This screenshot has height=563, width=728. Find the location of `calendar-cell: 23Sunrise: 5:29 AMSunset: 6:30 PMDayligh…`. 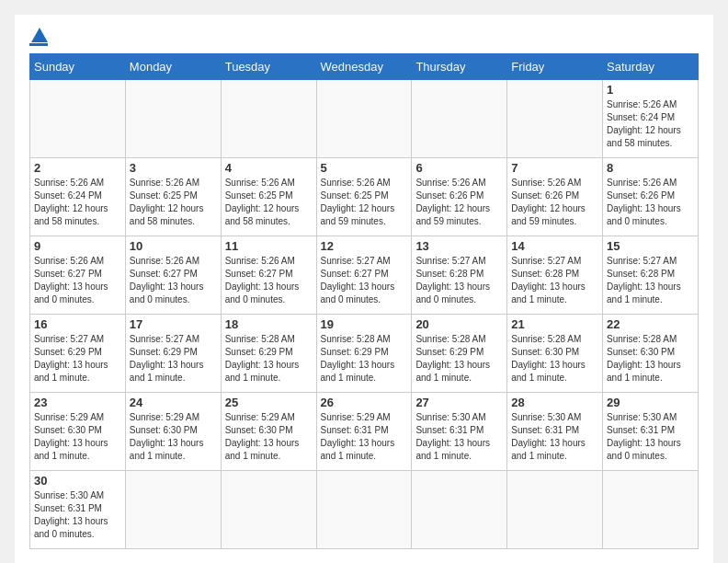

calendar-cell: 23Sunrise: 5:29 AMSunset: 6:30 PMDayligh… is located at coordinates (78, 432).